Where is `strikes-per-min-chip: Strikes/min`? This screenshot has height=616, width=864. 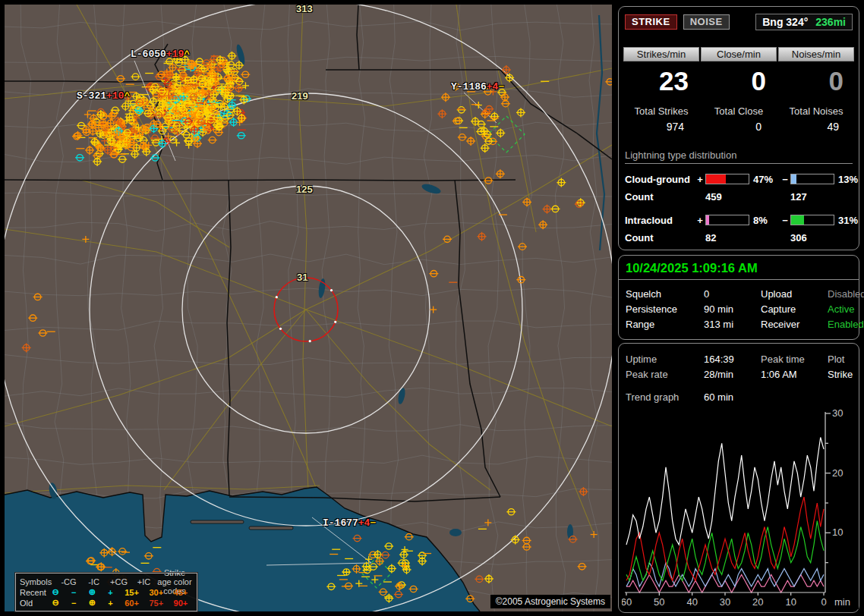
strikes-per-min-chip: Strikes/min is located at coordinates (661, 55).